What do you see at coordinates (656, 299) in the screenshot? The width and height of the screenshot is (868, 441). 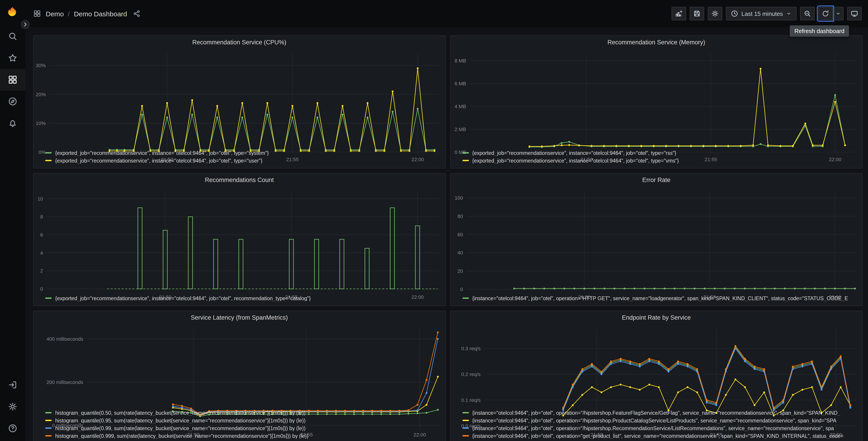 I see `legend: {instance="otelcol:9464", job="otel", op…` at bounding box center [656, 299].